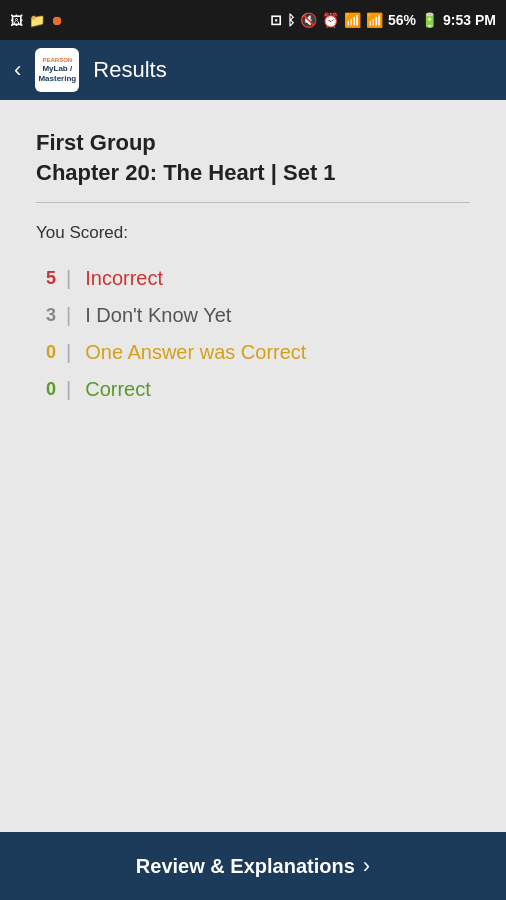  Describe the element at coordinates (68, 352) in the screenshot. I see `pipe-3: |` at that location.